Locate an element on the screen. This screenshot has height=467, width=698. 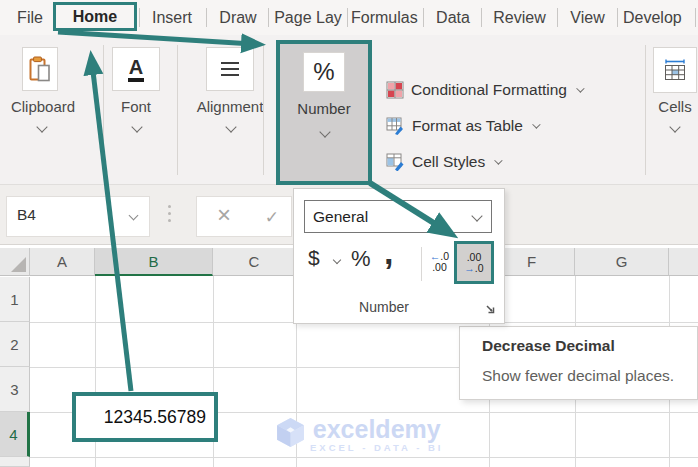
number-format-panel: General $ % , ←.0 .00 .00 →.0 Number is located at coordinates (399, 256).